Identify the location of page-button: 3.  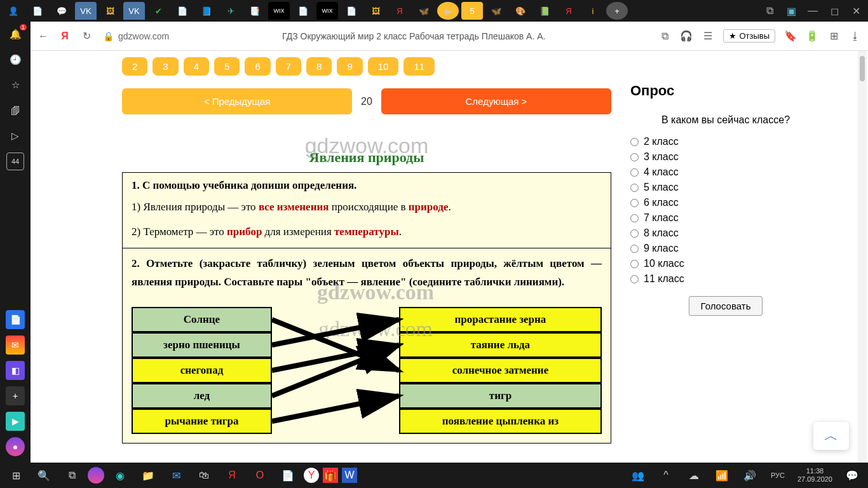
(165, 66).